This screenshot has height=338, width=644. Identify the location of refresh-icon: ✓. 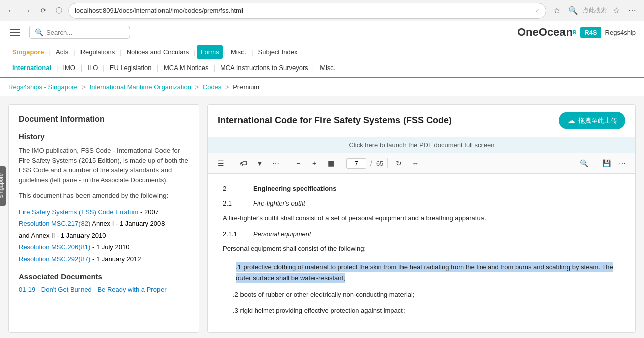
(537, 11).